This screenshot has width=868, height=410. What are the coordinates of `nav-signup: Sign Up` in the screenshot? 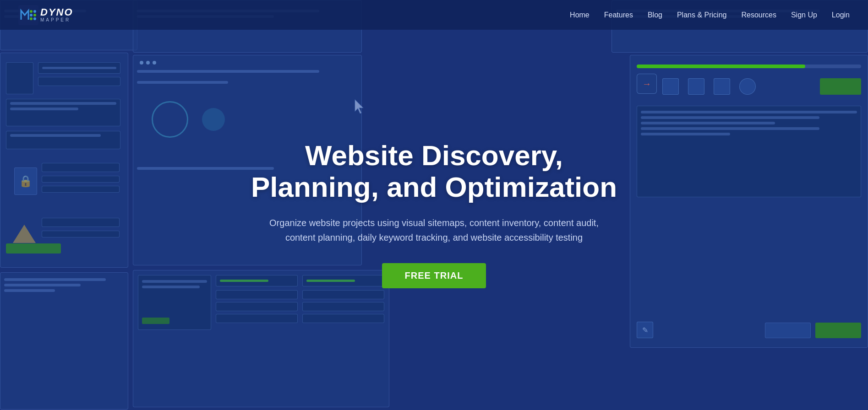 It's located at (804, 15).